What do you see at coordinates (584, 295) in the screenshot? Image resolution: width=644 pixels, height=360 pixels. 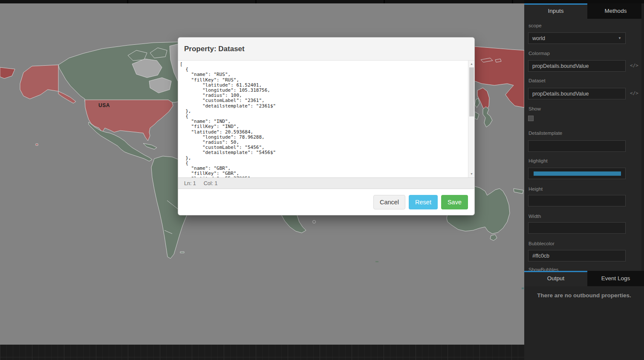 I see `output-empty-message: There are no outbound properties.` at bounding box center [584, 295].